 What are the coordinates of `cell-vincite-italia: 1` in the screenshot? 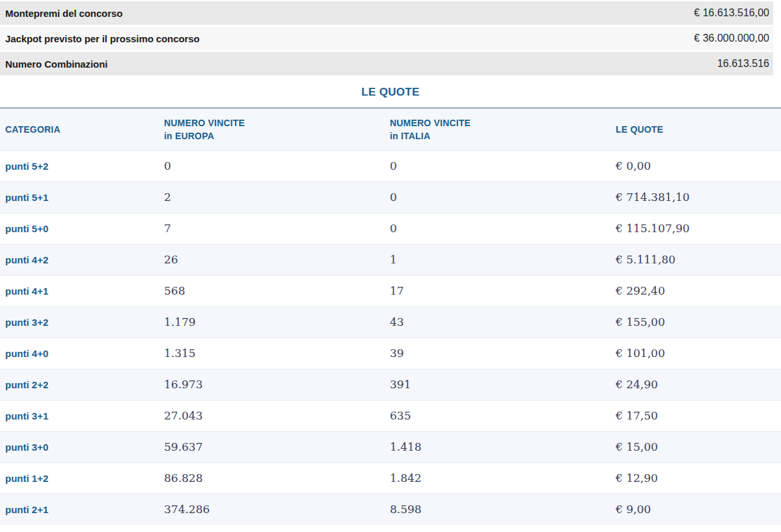 It's located at (502, 259).